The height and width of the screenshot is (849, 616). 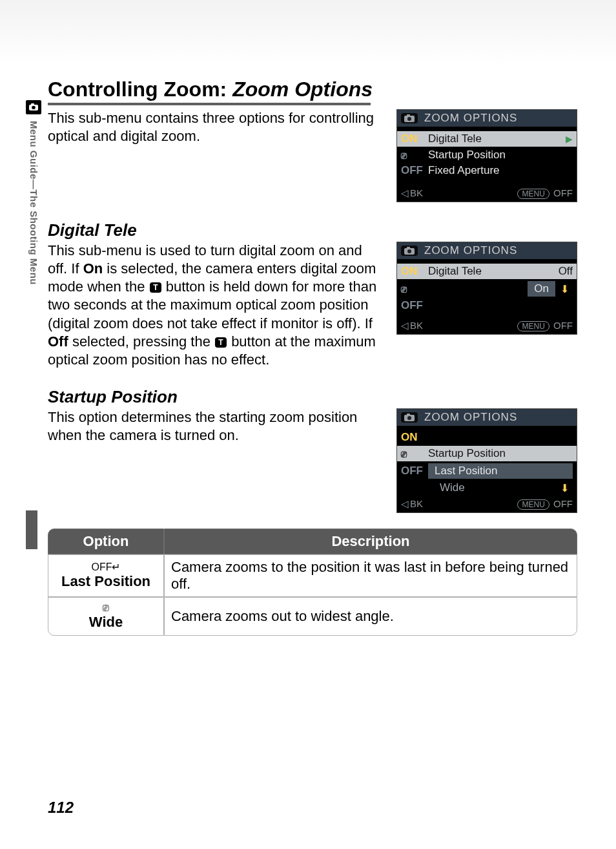 I want to click on col-description: Description, so click(x=371, y=541).